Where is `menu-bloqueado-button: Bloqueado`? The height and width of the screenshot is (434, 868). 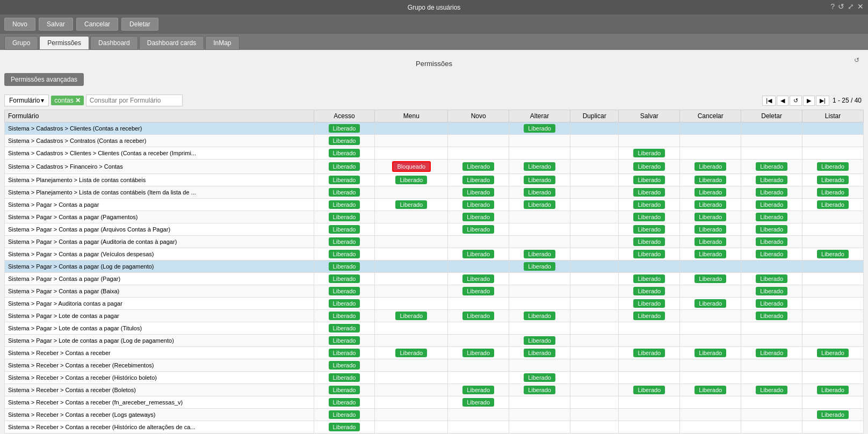
menu-bloqueado-button: Bloqueado is located at coordinates (411, 167).